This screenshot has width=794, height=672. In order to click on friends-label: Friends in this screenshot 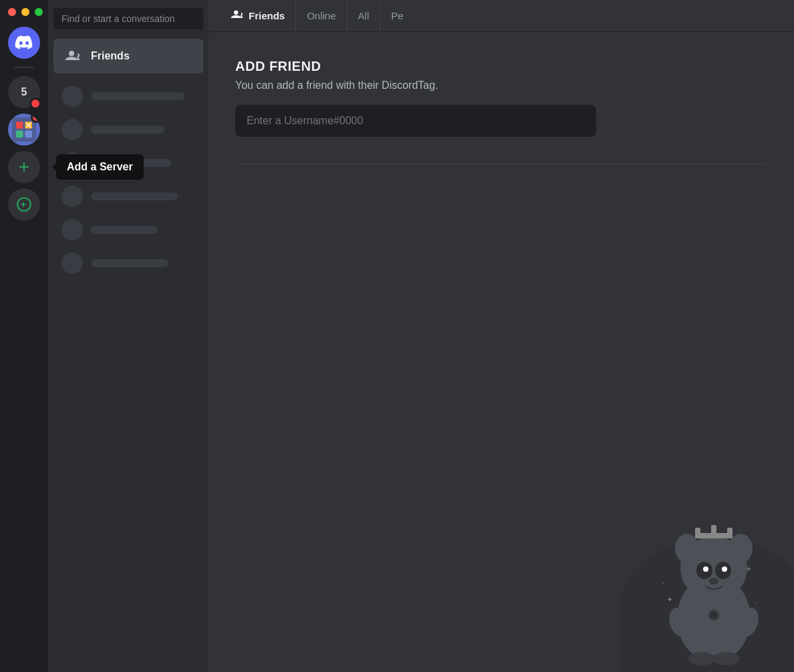, I will do `click(110, 56)`.